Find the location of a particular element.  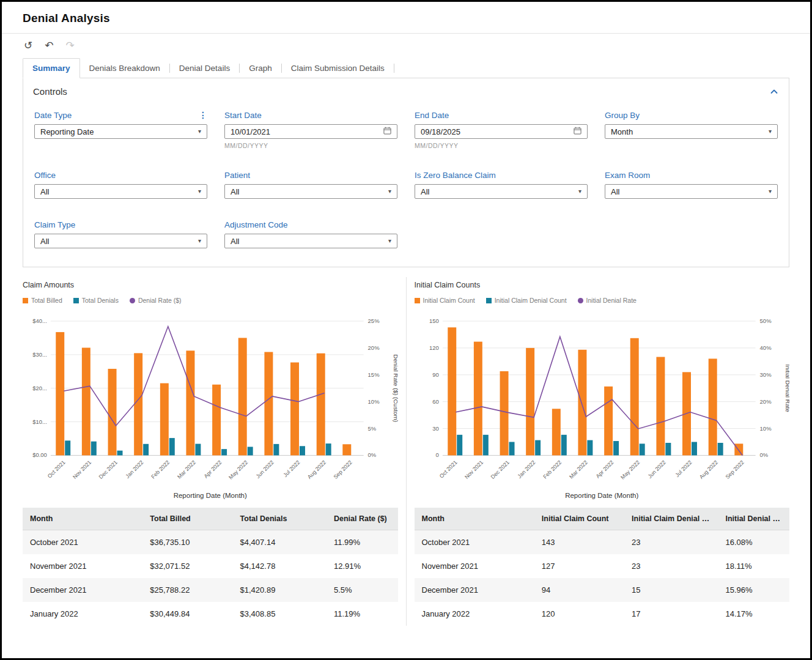

y2-axis-title: Initial Denial Rate is located at coordinates (786, 389).